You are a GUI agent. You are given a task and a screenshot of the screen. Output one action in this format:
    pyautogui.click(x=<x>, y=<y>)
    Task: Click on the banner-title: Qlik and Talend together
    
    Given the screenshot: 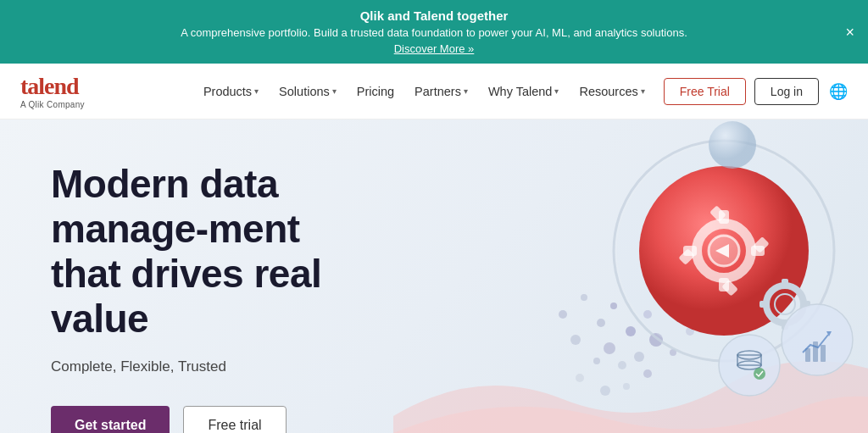 What is the action you would take?
    pyautogui.click(x=434, y=15)
    